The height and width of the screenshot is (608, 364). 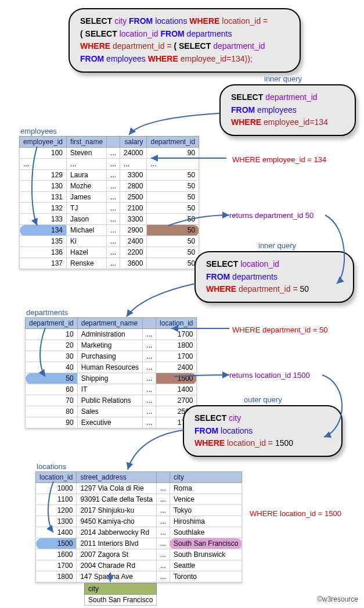 What do you see at coordinates (47, 313) in the screenshot?
I see `departments-title: departments` at bounding box center [47, 313].